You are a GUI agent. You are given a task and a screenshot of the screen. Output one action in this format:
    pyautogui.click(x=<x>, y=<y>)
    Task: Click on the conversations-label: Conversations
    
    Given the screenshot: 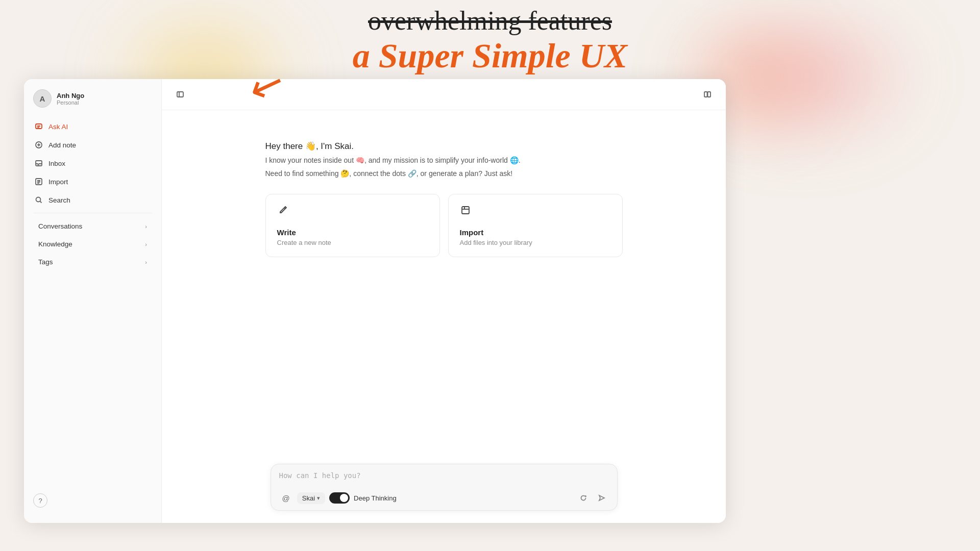 What is the action you would take?
    pyautogui.click(x=60, y=227)
    